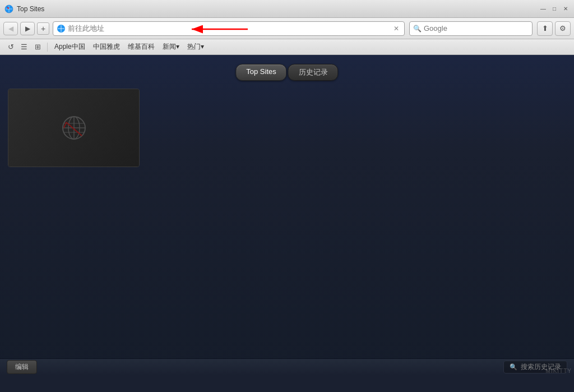 Image resolution: width=574 pixels, height=392 pixels. What do you see at coordinates (61, 29) in the screenshot?
I see `address-favicon` at bounding box center [61, 29].